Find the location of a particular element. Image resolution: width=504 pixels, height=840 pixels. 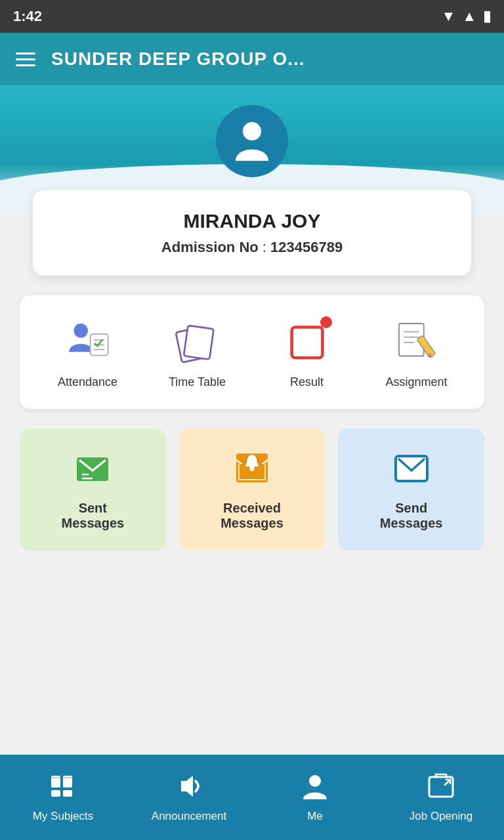

timetable-label: Time Table is located at coordinates (197, 382).